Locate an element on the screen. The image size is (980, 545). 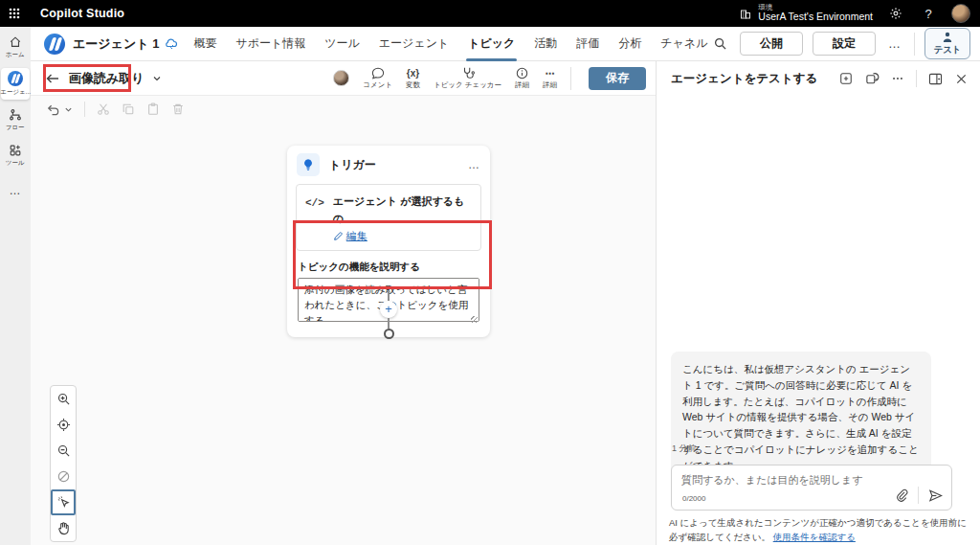
agent-status-icon is located at coordinates (171, 44).